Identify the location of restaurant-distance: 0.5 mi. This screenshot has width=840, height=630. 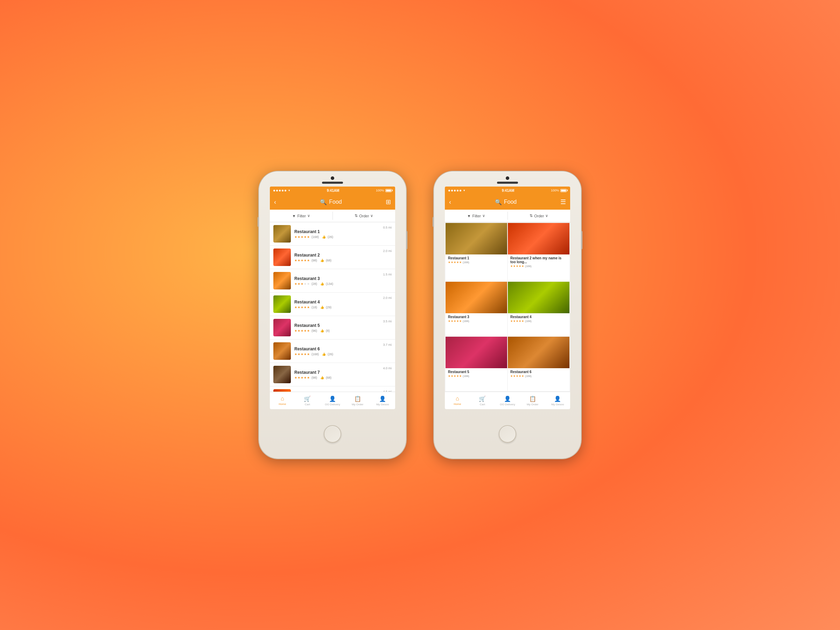
(387, 227).